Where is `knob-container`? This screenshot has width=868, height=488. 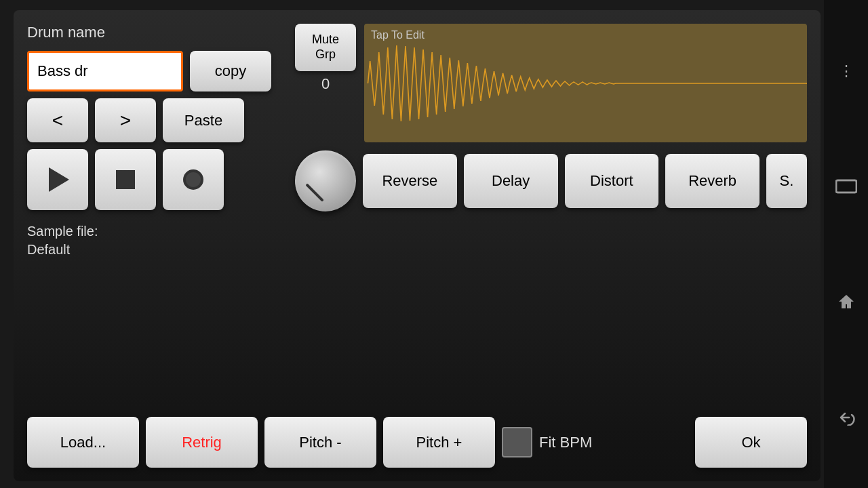
knob-container is located at coordinates (326, 181).